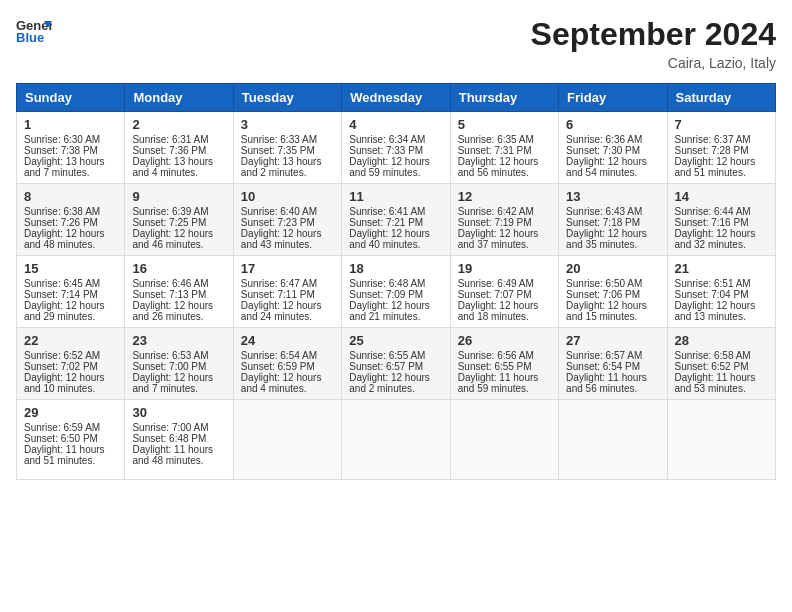  What do you see at coordinates (613, 292) in the screenshot?
I see `table-row: 20 Sunrise: 6:50 AM Sunset: 7:06 PM Dayl…` at bounding box center [613, 292].